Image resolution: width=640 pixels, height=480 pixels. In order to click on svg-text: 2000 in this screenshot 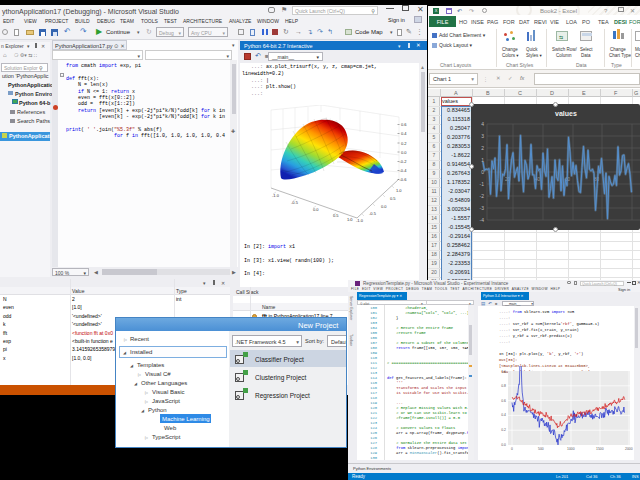, I will do `click(629, 449)`.